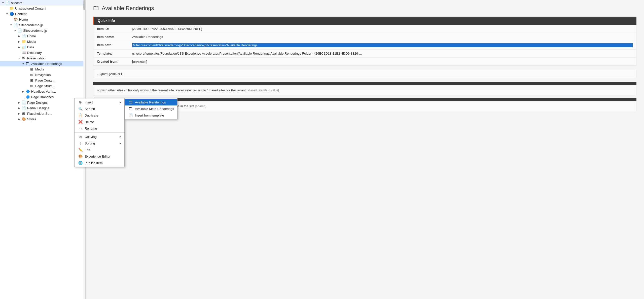  What do you see at coordinates (43, 86) in the screenshot?
I see `sidebar-item-page-structure: ⊞Page Struct...` at bounding box center [43, 86].